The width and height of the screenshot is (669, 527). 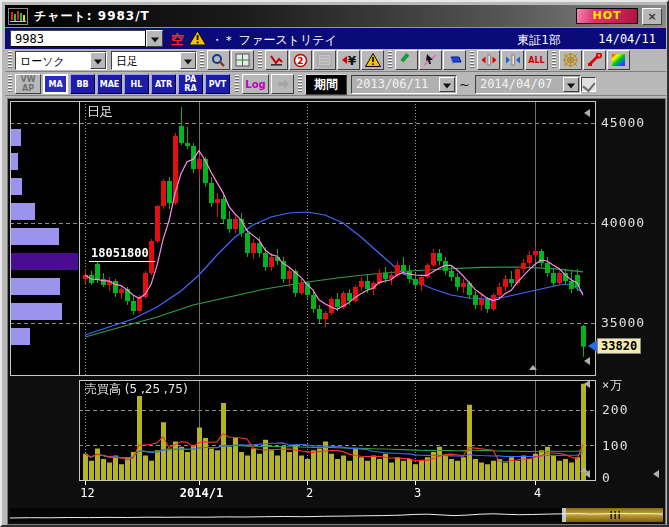 What do you see at coordinates (607, 16) in the screenshot?
I see `hot-button: HOT` at bounding box center [607, 16].